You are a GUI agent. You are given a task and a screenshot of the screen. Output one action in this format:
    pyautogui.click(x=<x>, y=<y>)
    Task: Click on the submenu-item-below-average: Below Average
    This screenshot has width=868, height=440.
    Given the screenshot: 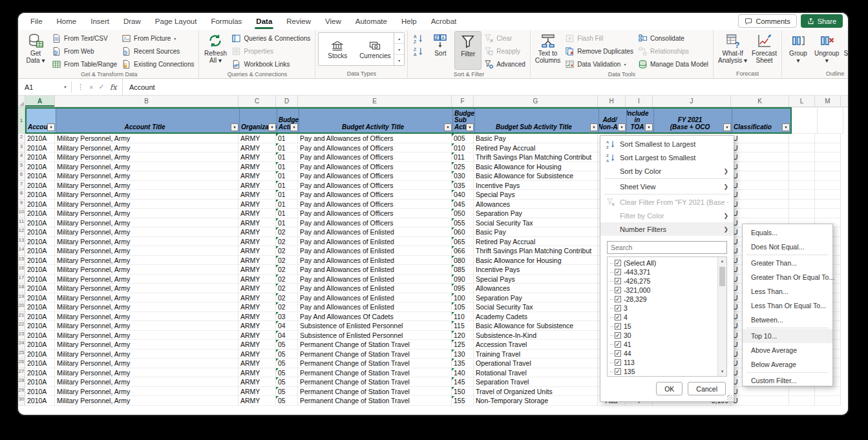 What is the action you would take?
    pyautogui.click(x=787, y=364)
    